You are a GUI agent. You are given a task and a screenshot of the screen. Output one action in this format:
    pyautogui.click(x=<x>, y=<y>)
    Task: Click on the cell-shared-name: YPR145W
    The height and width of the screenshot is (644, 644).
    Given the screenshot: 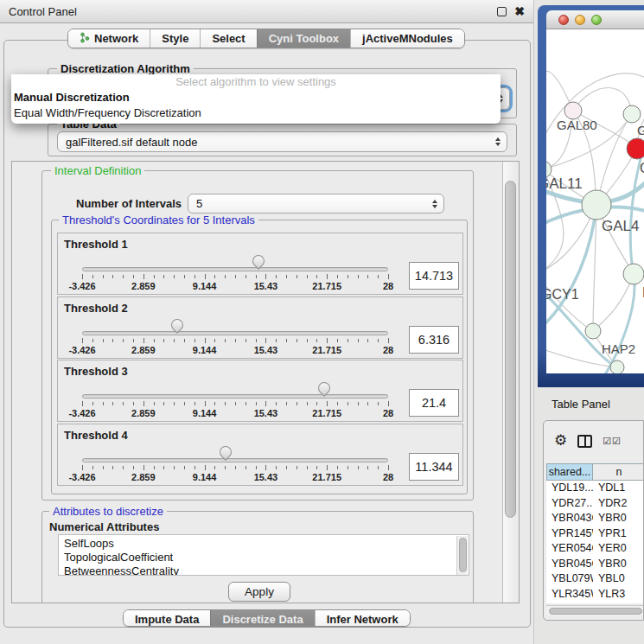 What is the action you would take?
    pyautogui.click(x=570, y=534)
    